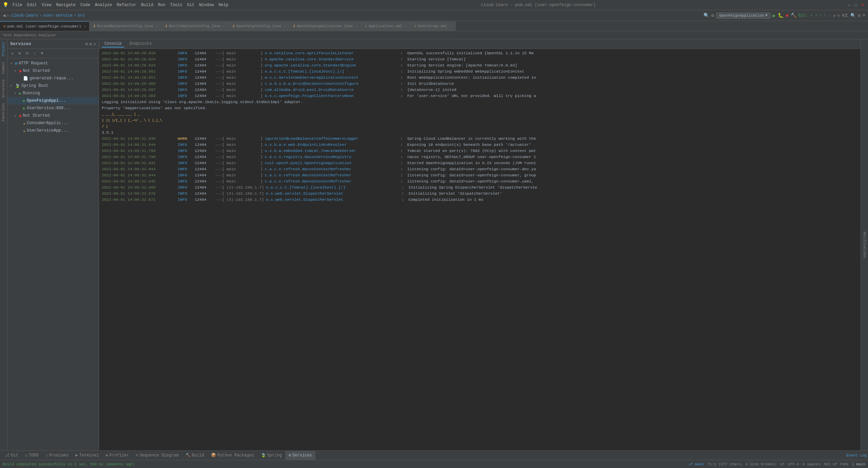 The height and width of the screenshot is (468, 868). Describe the element at coordinates (271, 455) in the screenshot. I see `bottom-tab-spring: 🍃 Spring` at that location.